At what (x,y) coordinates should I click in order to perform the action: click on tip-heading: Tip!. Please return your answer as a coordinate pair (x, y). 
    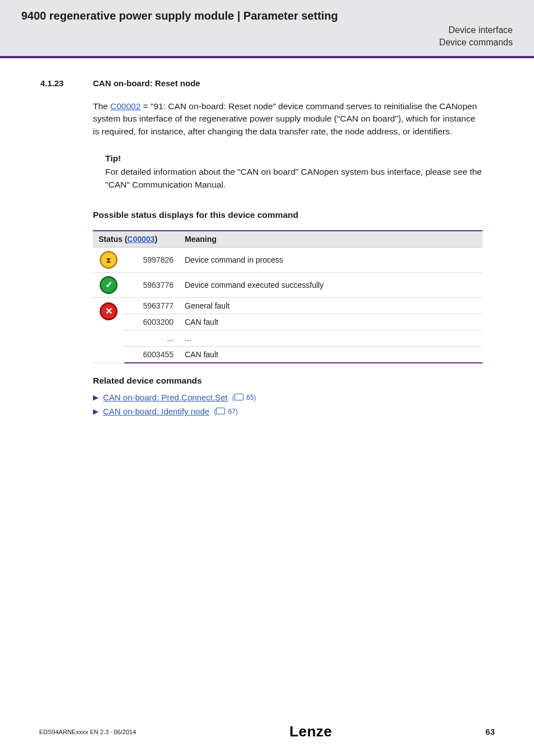
    Looking at the image, I should click on (294, 158).